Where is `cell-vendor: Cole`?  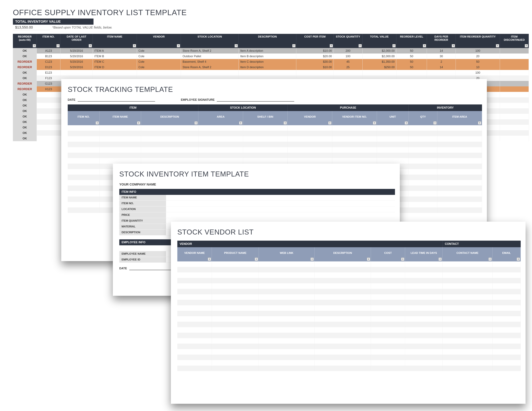
cell-vendor: Cole is located at coordinates (159, 56).